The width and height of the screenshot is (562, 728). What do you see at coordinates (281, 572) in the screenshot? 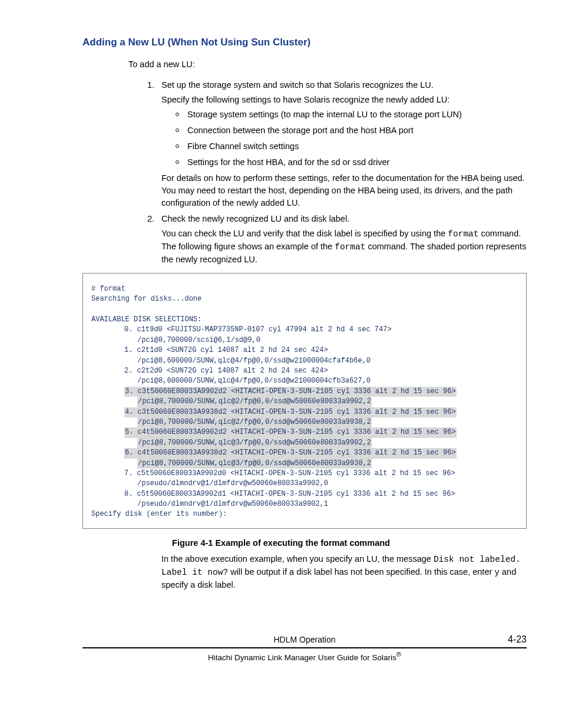
I see `after-figure-text: In the above execution example, when you…` at bounding box center [281, 572].